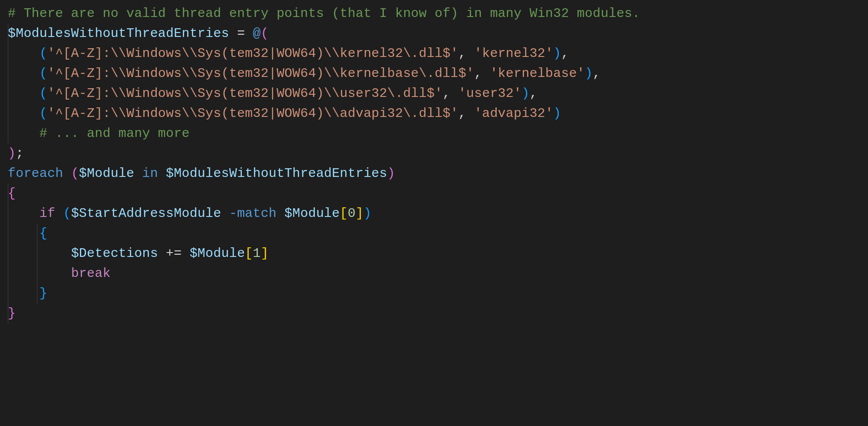  Describe the element at coordinates (245, 93) in the screenshot. I see `string-regex: '^[A-Z]:\\Windows\\Sys(tem32|WOW64)\\use…` at that location.